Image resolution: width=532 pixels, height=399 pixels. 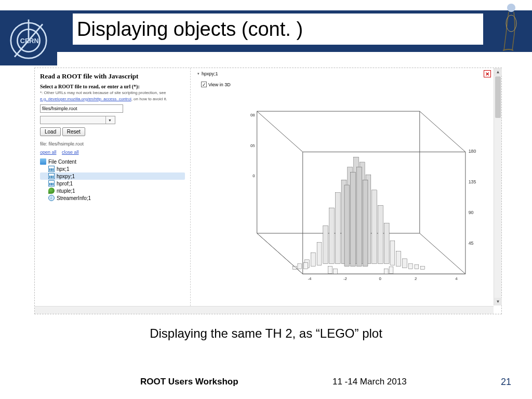 What do you see at coordinates (266, 382) in the screenshot?
I see `slide-footer: ROOT Users Workshop 11 -14 March 2013 21` at bounding box center [266, 382].